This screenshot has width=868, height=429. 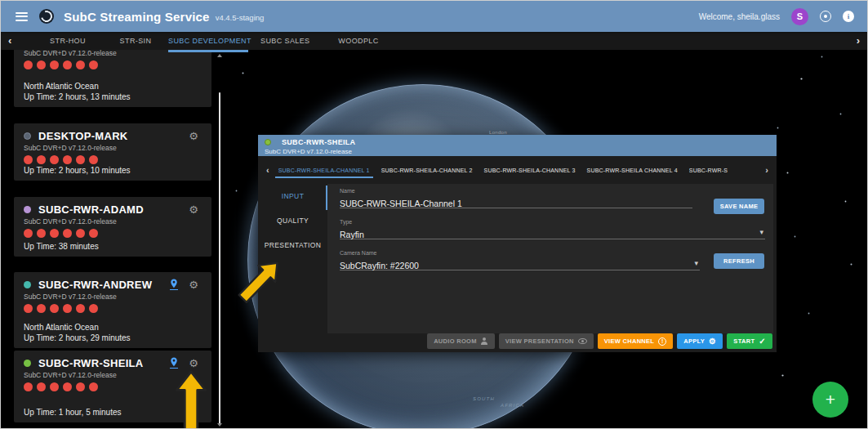 What do you see at coordinates (518, 170) in the screenshot?
I see `channel-tab-bar: ‹ SUBC-RWR-SHEILA-CHANNEL 1 SUBC-RWR-SHE…` at bounding box center [518, 170].